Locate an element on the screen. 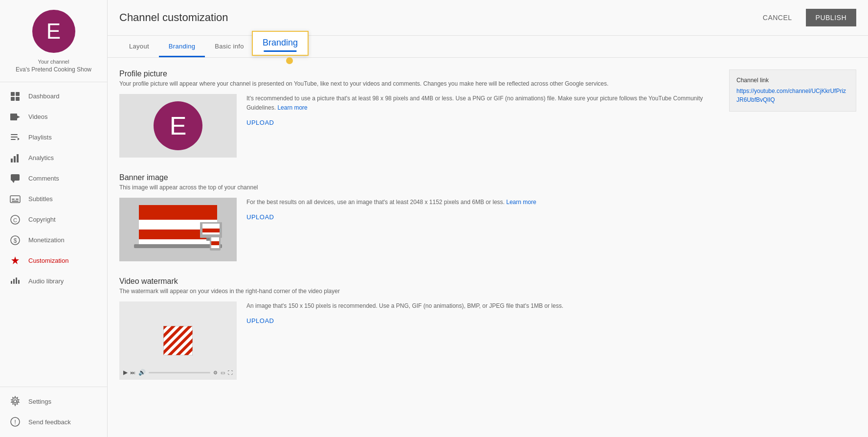  settings-icon is located at coordinates (15, 401).